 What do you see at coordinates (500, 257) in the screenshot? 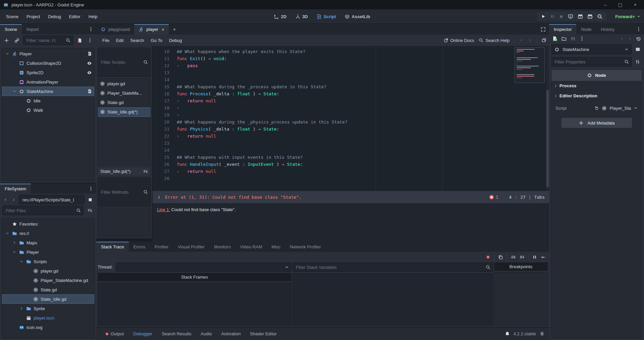
I see `copy-icon` at bounding box center [500, 257].